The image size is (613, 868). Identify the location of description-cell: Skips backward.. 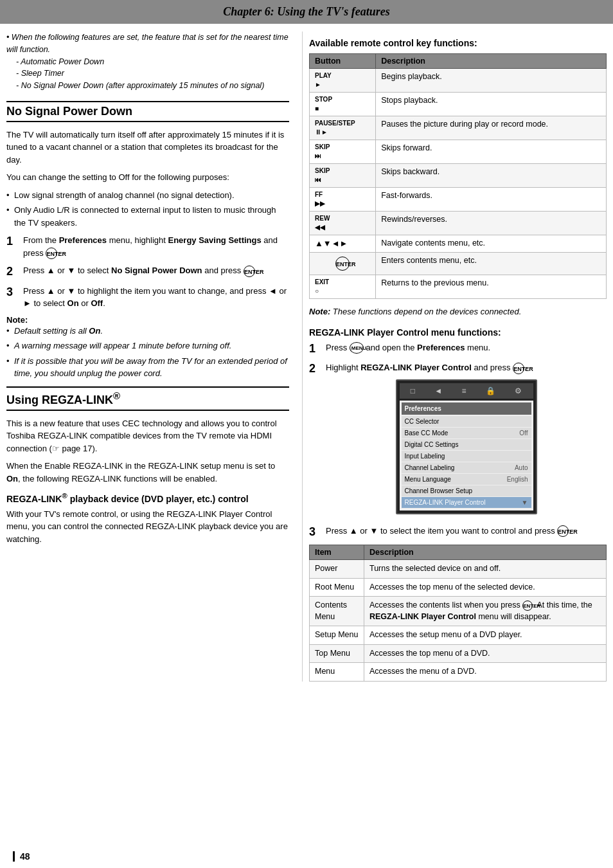
(491, 176).